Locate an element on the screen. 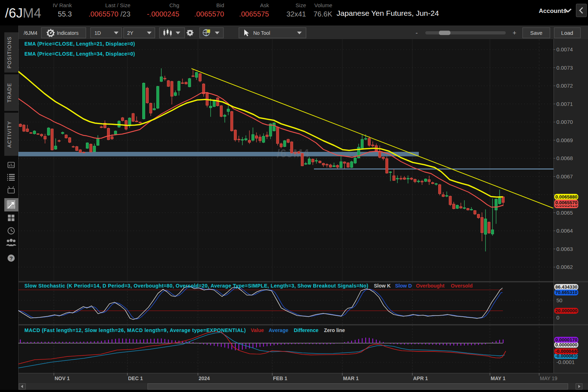 This screenshot has width=588, height=392. svg-text: 0.0074 is located at coordinates (565, 50).